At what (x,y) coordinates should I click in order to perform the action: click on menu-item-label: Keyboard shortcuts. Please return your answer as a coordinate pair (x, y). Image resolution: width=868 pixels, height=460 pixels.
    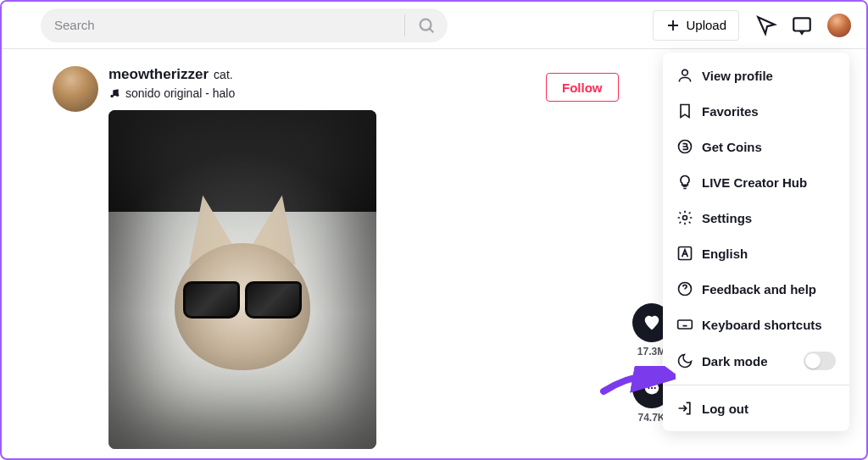
    Looking at the image, I should click on (762, 325).